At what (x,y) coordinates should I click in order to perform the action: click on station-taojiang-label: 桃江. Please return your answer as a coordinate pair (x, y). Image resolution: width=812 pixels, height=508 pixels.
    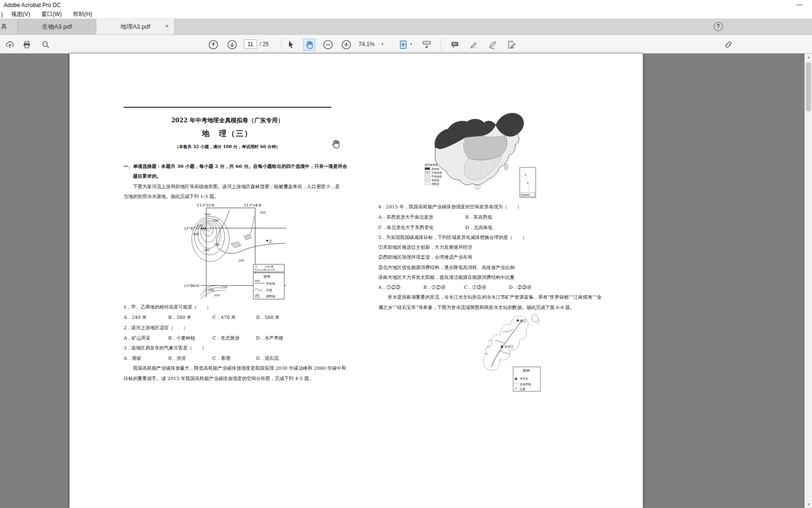
    Looking at the image, I should click on (523, 321).